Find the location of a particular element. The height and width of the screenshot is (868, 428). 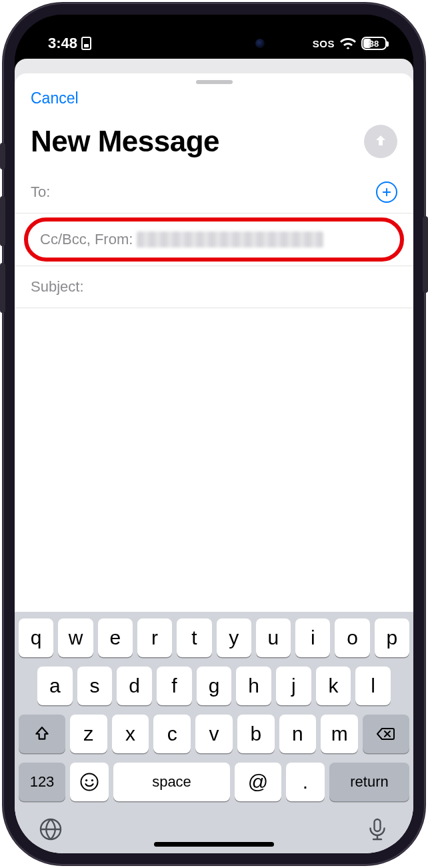

dual-sim-icon is located at coordinates (87, 43).